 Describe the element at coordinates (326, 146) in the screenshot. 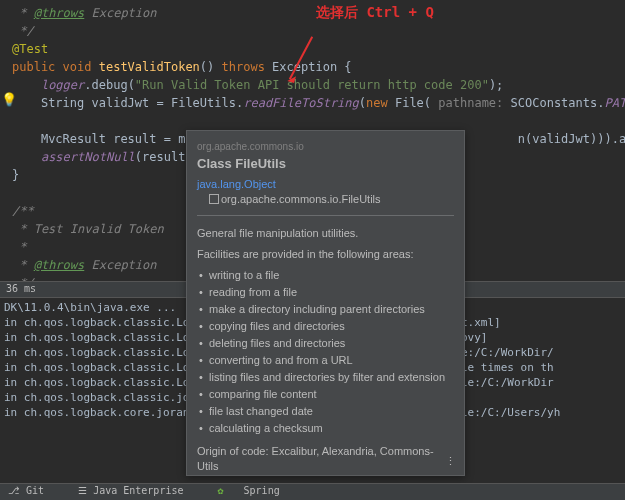

I see `doc-package: org.apache.commons.io` at that location.